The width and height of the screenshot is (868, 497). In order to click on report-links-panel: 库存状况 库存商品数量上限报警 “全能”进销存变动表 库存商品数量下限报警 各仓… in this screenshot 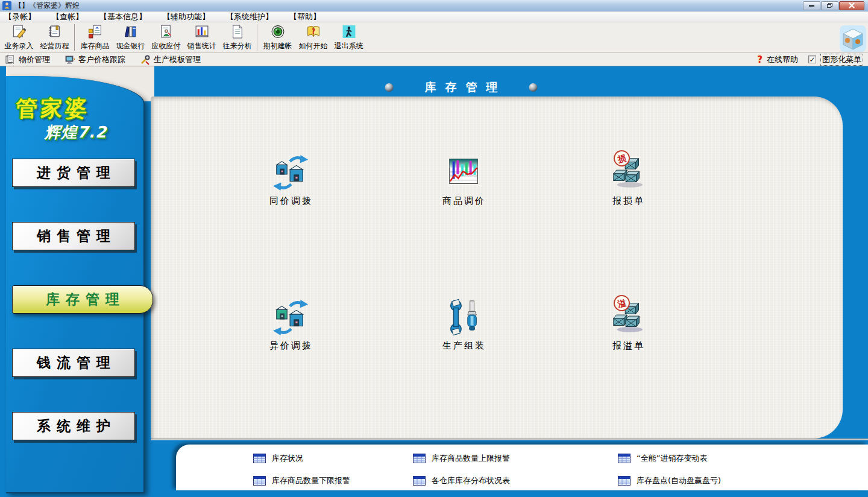, I will do `click(522, 467)`.